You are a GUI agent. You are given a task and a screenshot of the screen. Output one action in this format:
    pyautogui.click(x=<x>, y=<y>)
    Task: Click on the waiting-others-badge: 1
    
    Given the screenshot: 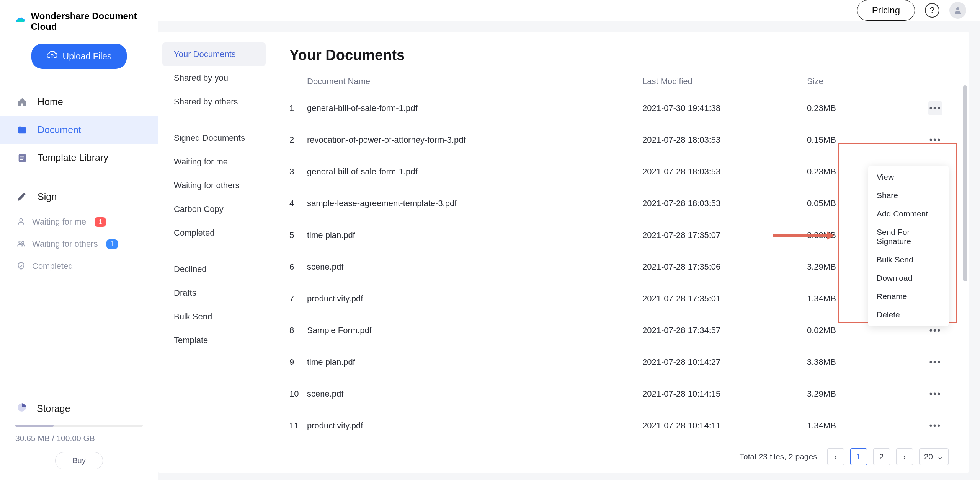 What is the action you would take?
    pyautogui.click(x=112, y=244)
    